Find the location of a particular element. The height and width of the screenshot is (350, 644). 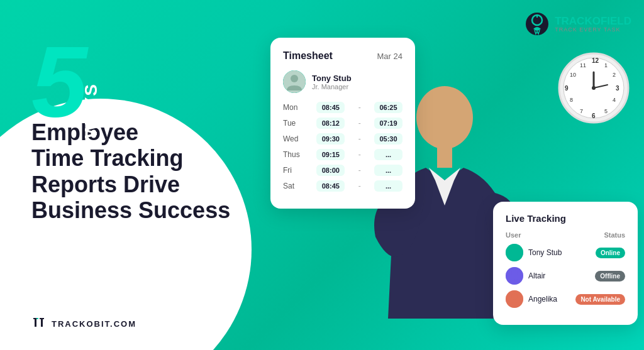

status-badge: Not Available is located at coordinates (600, 299).